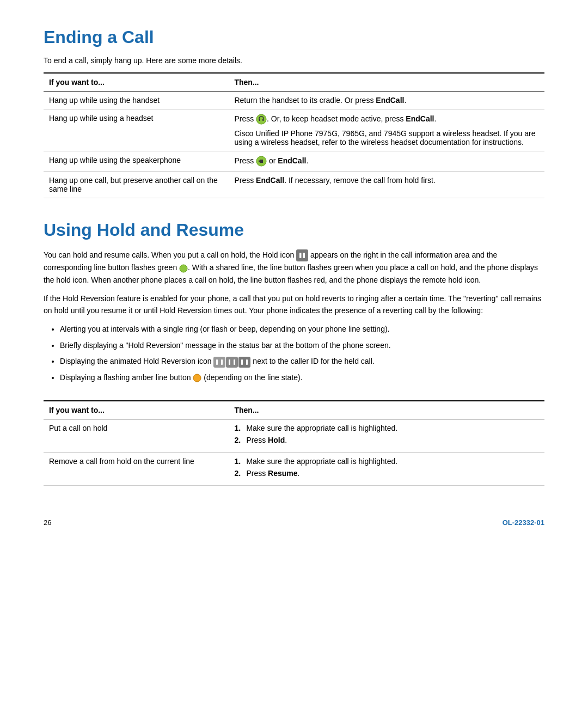 This screenshot has height=714, width=588. What do you see at coordinates (420, 119) in the screenshot?
I see `endcall-bold2: EndCall` at bounding box center [420, 119].